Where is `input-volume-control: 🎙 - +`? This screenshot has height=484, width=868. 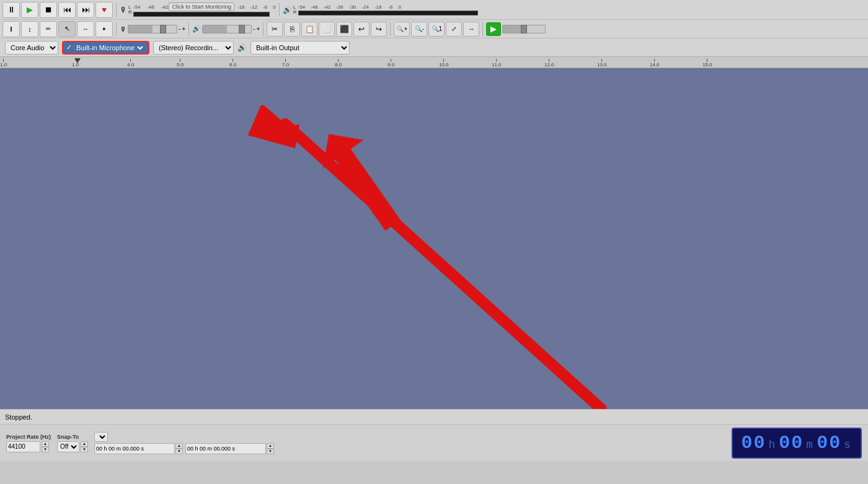 input-volume-control: 🎙 - + is located at coordinates (153, 29).